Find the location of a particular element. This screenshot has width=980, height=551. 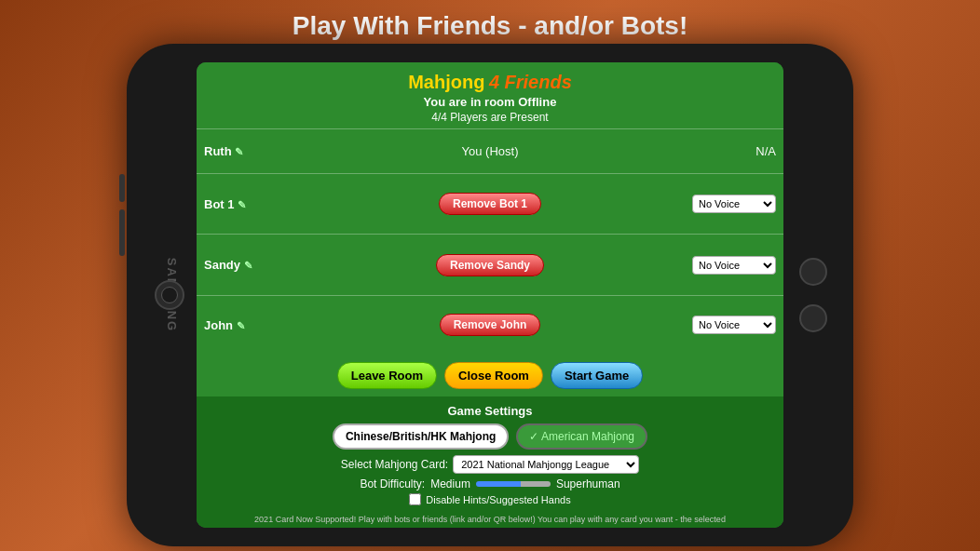

game-header: Mahjong 4 Friends You are in room Offlin… is located at coordinates (490, 95).